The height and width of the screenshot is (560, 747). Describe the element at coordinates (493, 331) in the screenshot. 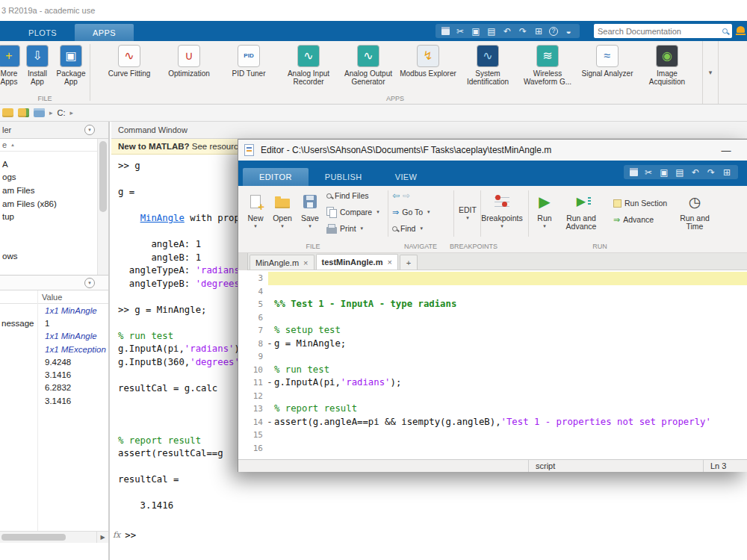

I see `code-line: 7% setup test` at that location.